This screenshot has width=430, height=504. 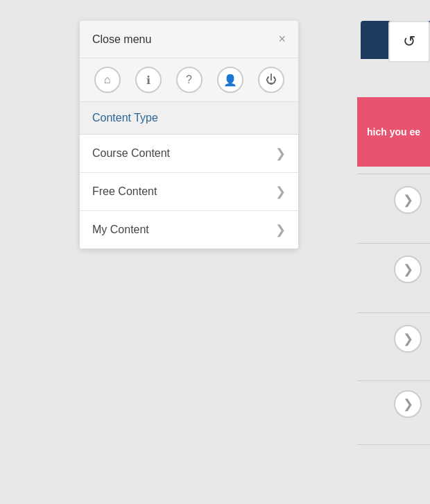 I want to click on arrow-button-2: ❯, so click(x=408, y=269).